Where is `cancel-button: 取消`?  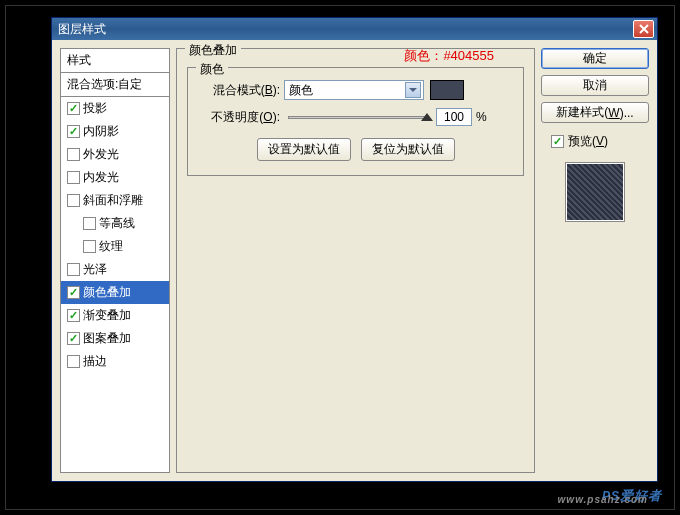 cancel-button: 取消 is located at coordinates (595, 86).